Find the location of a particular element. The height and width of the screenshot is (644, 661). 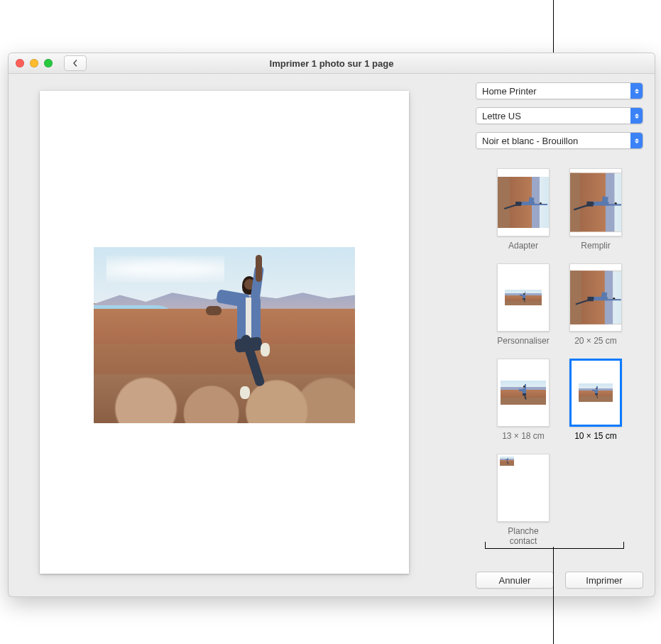

layout-option-13x18: 13 × 18 cm is located at coordinates (523, 400).